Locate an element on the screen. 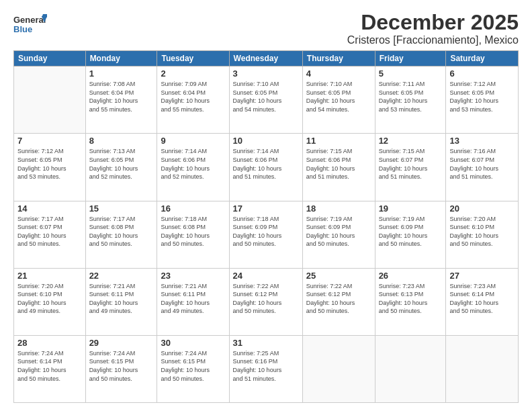 The height and width of the screenshot is (411, 532). day-number: 15 is located at coordinates (122, 208).